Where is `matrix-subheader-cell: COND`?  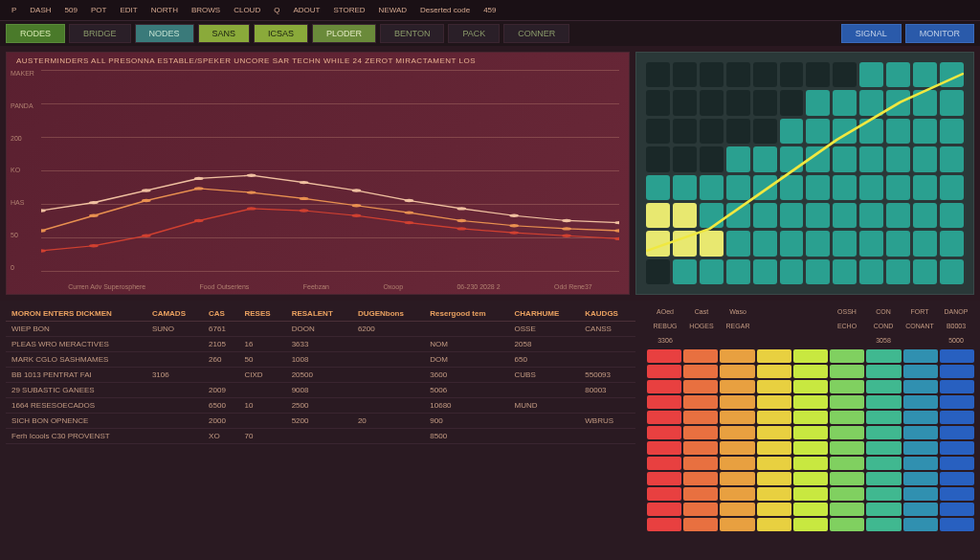
matrix-subheader-cell: COND is located at coordinates (883, 325).